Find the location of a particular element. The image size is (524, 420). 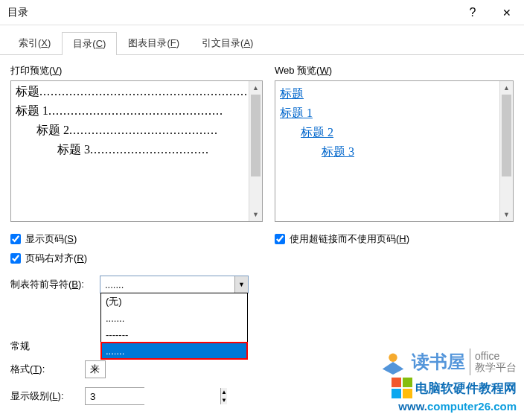

toc-line: 标题 1....................................… is located at coordinates (137, 113).